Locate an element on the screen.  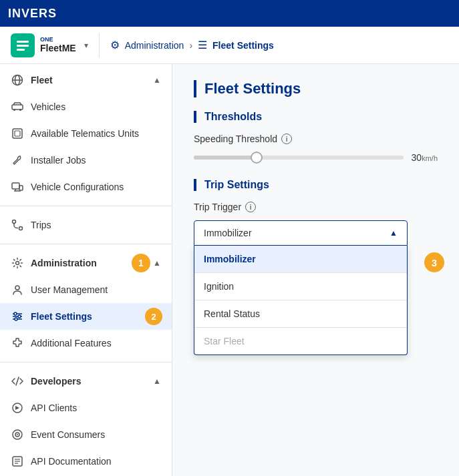
slider-thumb is located at coordinates (257, 158).